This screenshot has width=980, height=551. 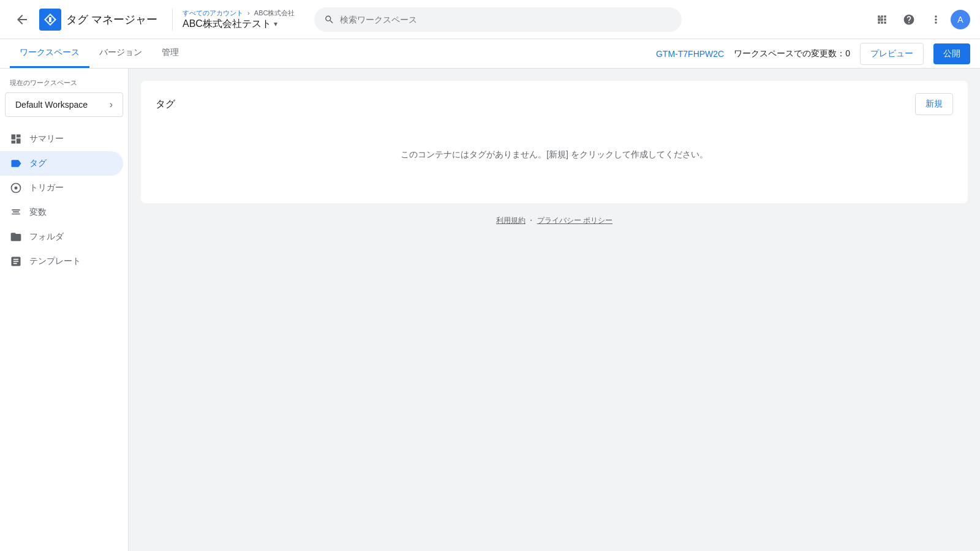 I want to click on sidebar-item-templates: テンプレート, so click(x=61, y=261).